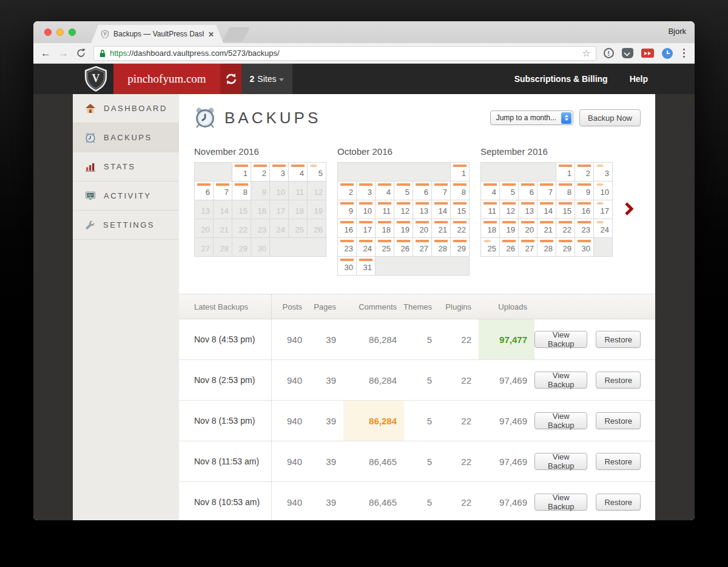 The height and width of the screenshot is (567, 728). Describe the element at coordinates (684, 53) in the screenshot. I see `browser-menu-icon` at that location.